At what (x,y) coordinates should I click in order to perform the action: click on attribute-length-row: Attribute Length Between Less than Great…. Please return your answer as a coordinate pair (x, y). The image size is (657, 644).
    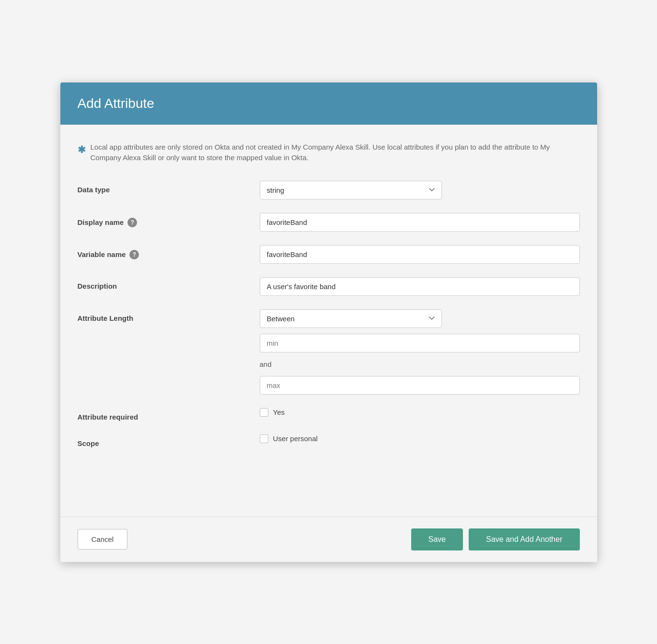
    Looking at the image, I should click on (329, 352).